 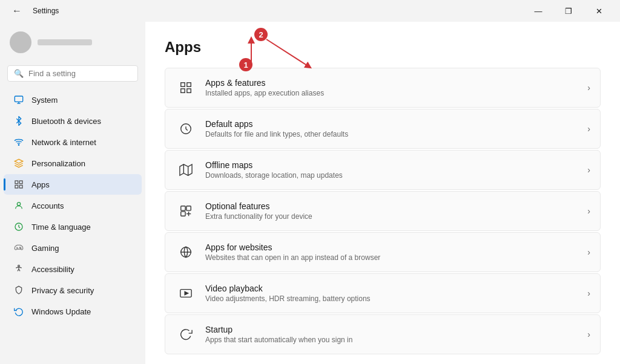 What do you see at coordinates (73, 121) in the screenshot?
I see `sidebar-item-bluetooth: Bluetooth & devices` at bounding box center [73, 121].